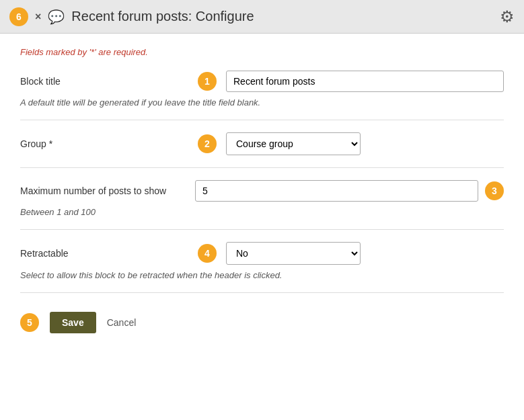 This screenshot has width=524, height=420. Describe the element at coordinates (262, 319) in the screenshot. I see `footer-section: 5 Save Cancel` at that location.